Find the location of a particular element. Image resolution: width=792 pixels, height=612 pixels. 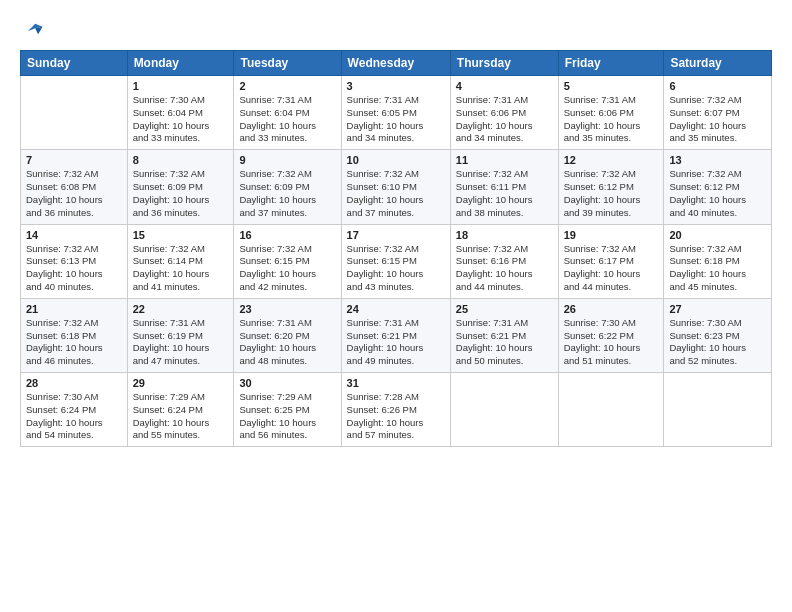

calendar-day-cell: 5Sunrise: 7:31 AM Sunset: 6:06 PM Daylig… is located at coordinates (611, 113).